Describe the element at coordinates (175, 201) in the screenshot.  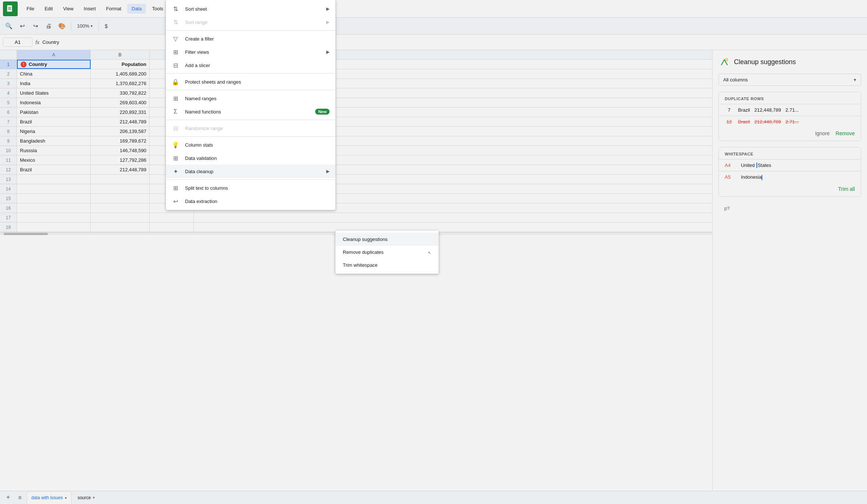
I see `extraction-icon: ↩` at that location.